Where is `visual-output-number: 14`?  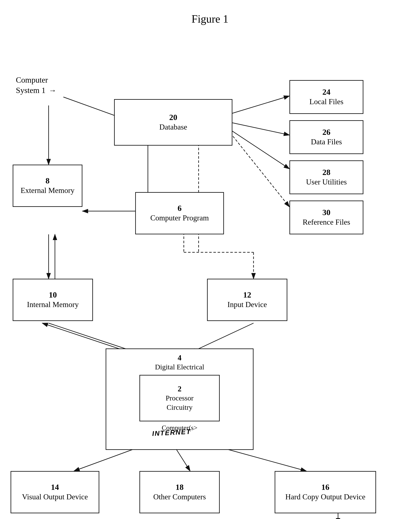 visual-output-number: 14 is located at coordinates (55, 487).